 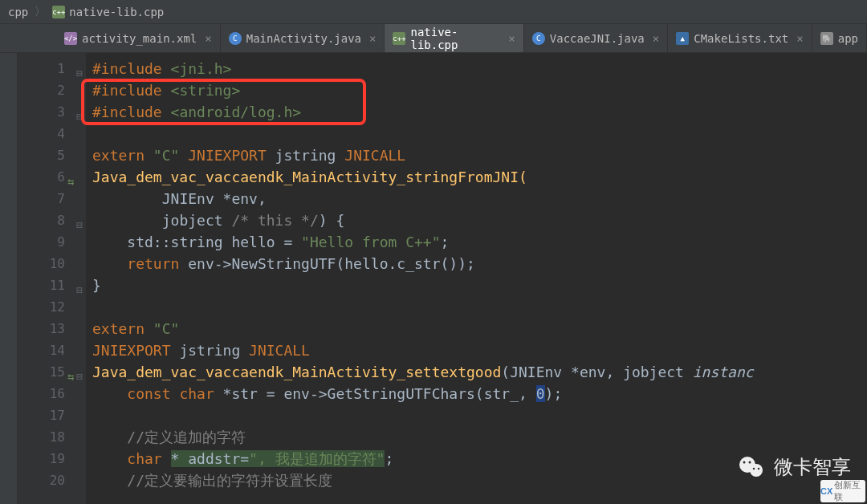 I want to click on tab-label: native-lib.cpp, so click(x=455, y=39).